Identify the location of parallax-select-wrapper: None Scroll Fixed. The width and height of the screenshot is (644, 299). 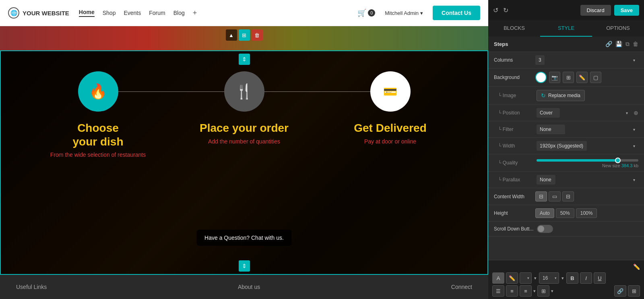
(588, 180).